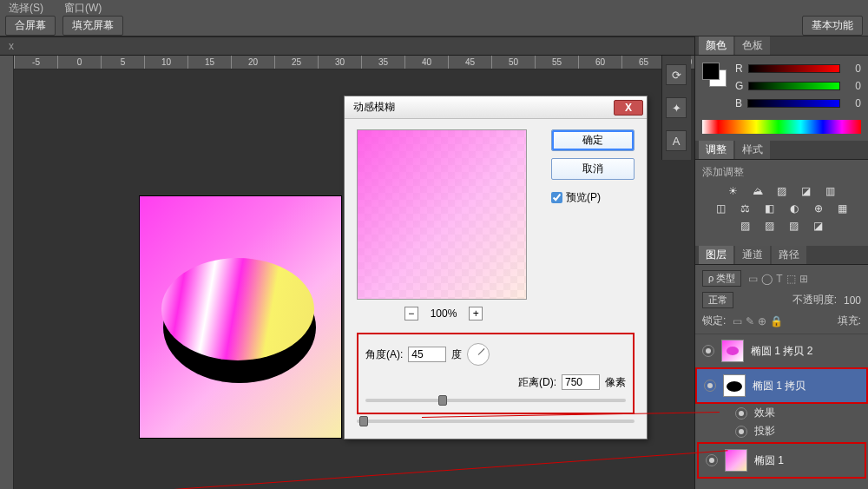 The width and height of the screenshot is (868, 489). I want to click on filter-type-icon: T, so click(779, 279).